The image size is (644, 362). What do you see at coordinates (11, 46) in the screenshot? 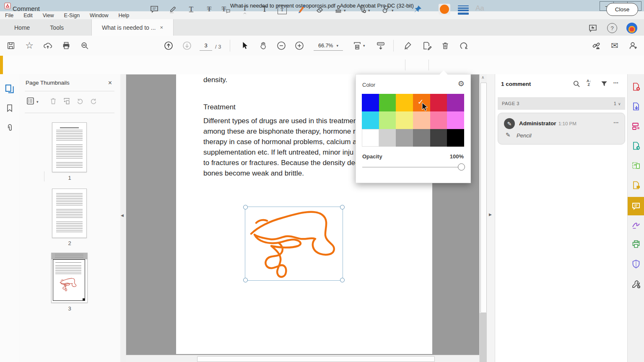
I see `save-icon` at bounding box center [11, 46].